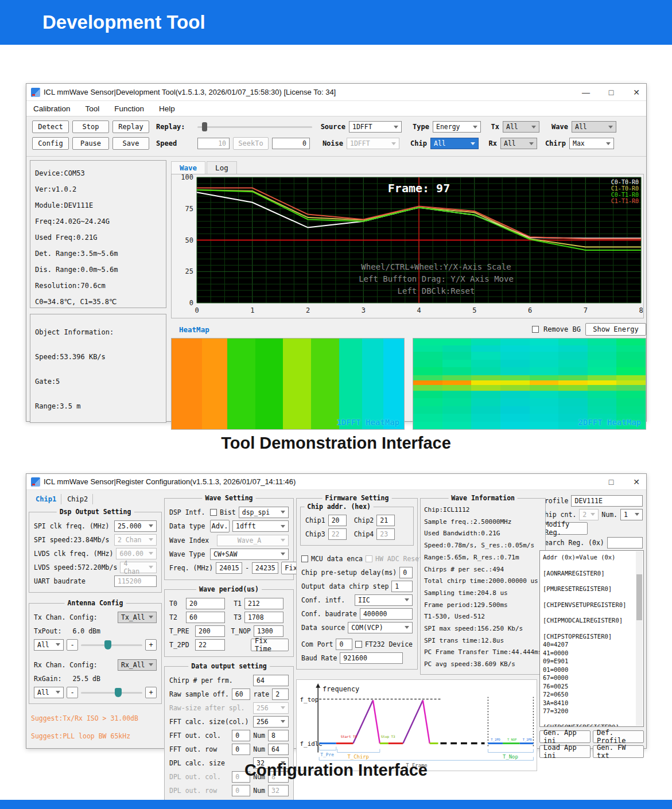 The height and width of the screenshot is (809, 672). What do you see at coordinates (255, 127) in the screenshot?
I see `replay-slider` at bounding box center [255, 127].